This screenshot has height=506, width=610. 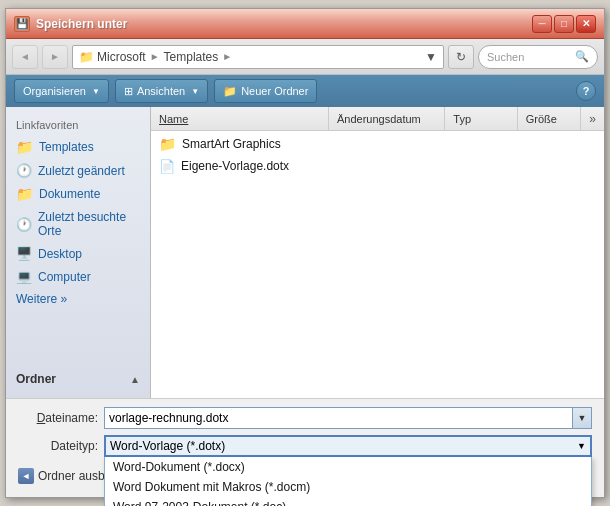 What do you see at coordinates (78, 299) in the screenshot?
I see `sidebar-item-more: Weitere »` at bounding box center [78, 299].